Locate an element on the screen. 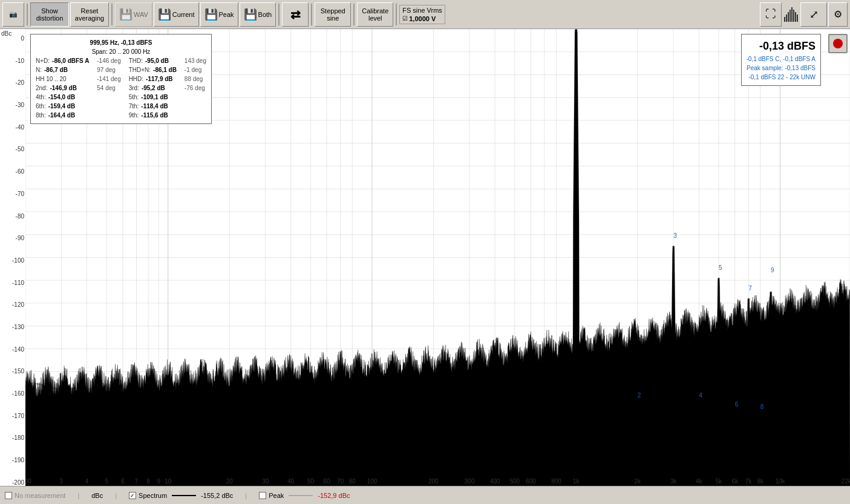 The width and height of the screenshot is (850, 504). xaxis-label: 20 is located at coordinates (230, 482).